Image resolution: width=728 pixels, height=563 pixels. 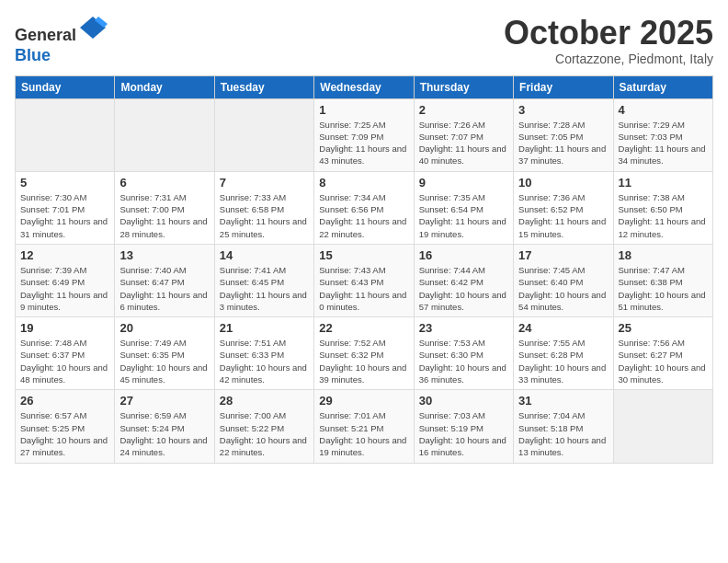 What do you see at coordinates (563, 86) in the screenshot?
I see `col-friday: Friday` at bounding box center [563, 86].